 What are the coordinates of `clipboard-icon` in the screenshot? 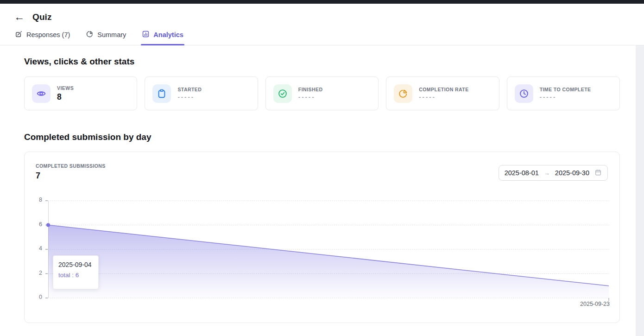 It's located at (162, 94).